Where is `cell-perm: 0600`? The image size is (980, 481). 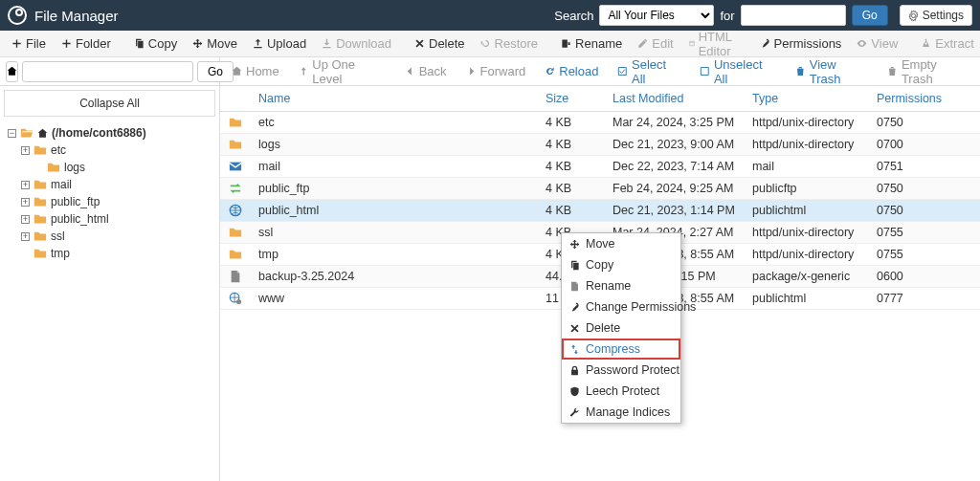 cell-perm: 0600 is located at coordinates (924, 277).